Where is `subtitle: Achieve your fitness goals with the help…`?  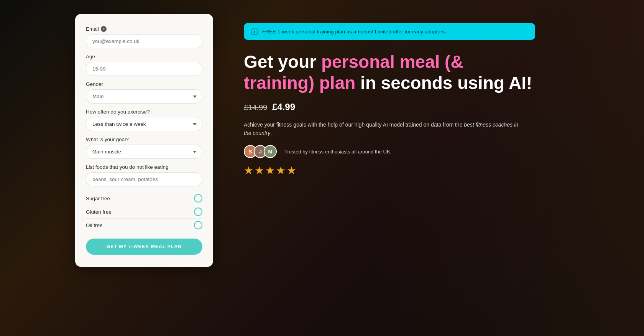
subtitle: Achieve your fitness goals with the help… is located at coordinates (382, 129).